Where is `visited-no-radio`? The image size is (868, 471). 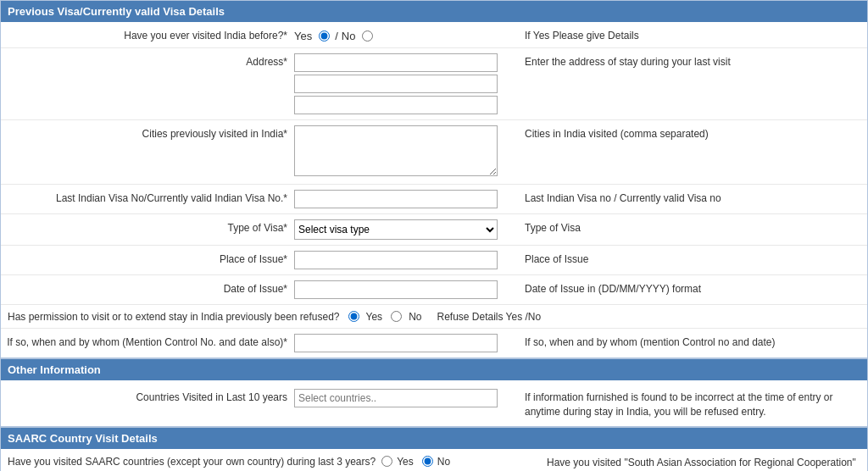 visited-no-radio is located at coordinates (368, 36).